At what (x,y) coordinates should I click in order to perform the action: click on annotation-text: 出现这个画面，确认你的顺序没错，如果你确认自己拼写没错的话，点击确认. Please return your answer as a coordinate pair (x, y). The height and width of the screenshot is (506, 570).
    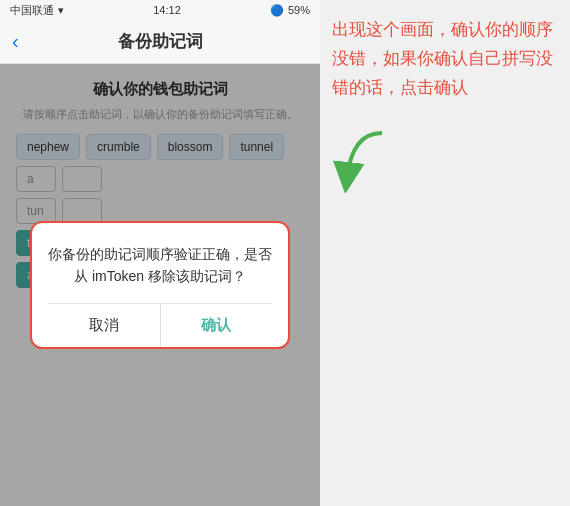
    Looking at the image, I should click on (445, 60).